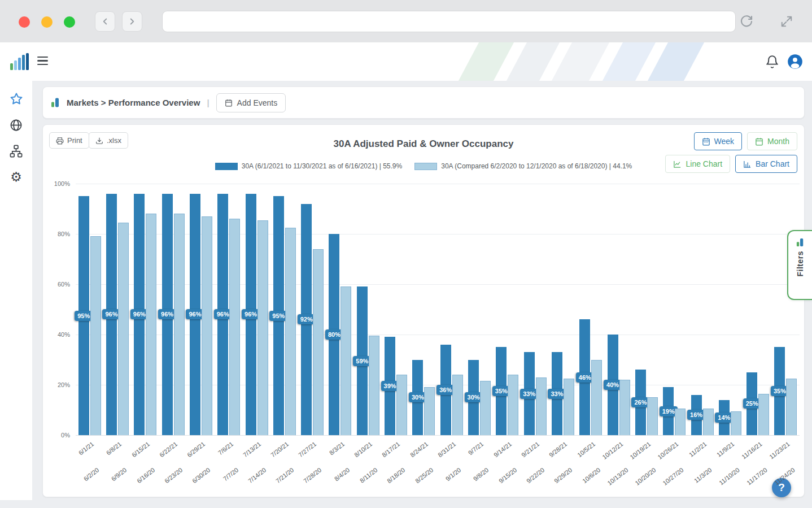 The width and height of the screenshot is (812, 508). What do you see at coordinates (43, 61) in the screenshot?
I see `menu-icon` at bounding box center [43, 61].